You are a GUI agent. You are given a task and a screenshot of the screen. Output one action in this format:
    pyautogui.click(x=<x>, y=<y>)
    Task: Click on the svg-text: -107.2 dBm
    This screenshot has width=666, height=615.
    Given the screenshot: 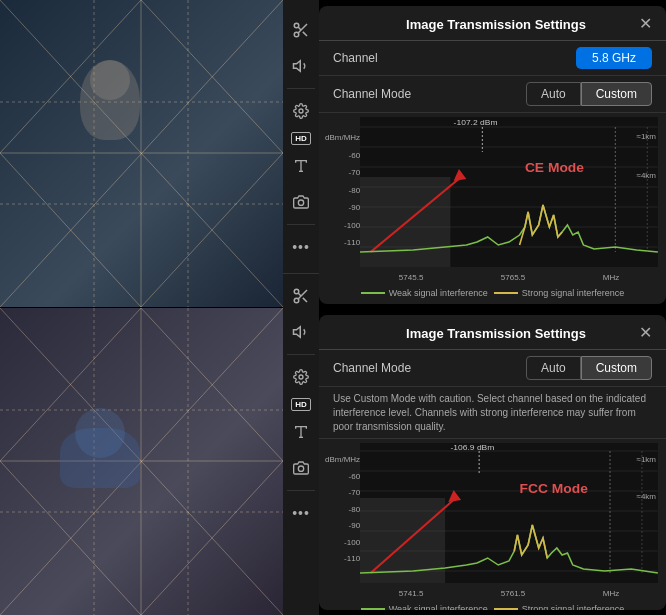 What is the action you would take?
    pyautogui.click(x=476, y=122)
    